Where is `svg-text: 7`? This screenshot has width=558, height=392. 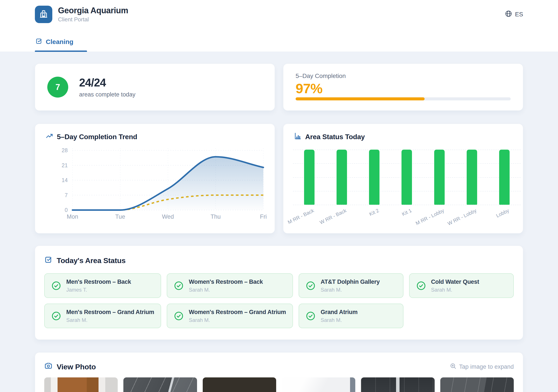 svg-text: 7 is located at coordinates (66, 195).